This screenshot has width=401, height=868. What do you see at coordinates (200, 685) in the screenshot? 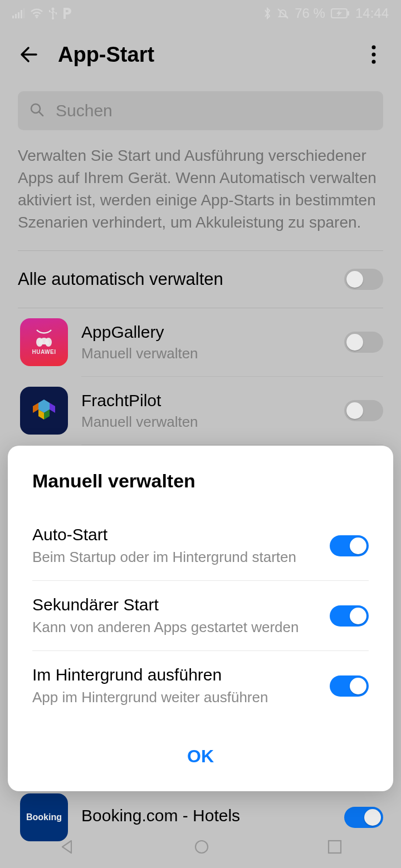
I see `dialog-row-background: Im Hintergrund ausführen App im Hintergr…` at bounding box center [200, 685].